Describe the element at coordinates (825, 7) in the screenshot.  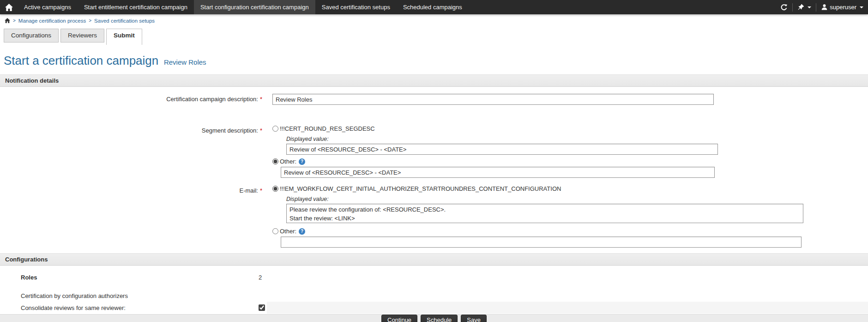
I see `user-icon` at that location.